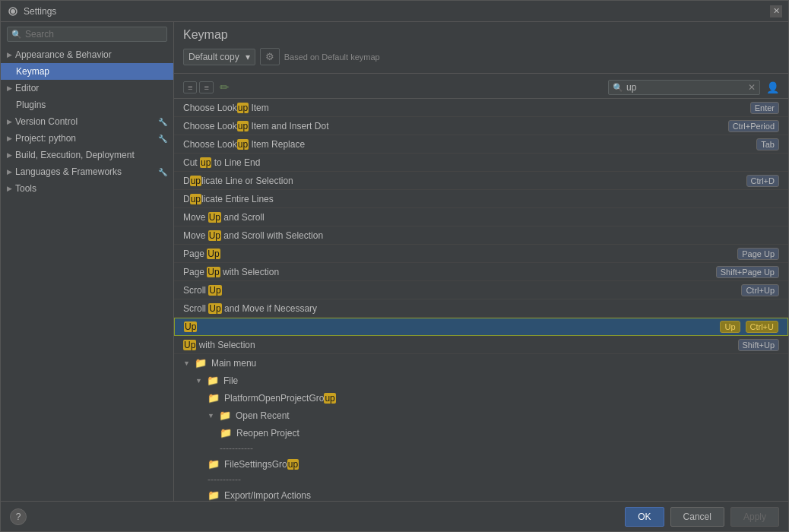  Describe the element at coordinates (766, 144) in the screenshot. I see `shortcuts: Tab` at that location.